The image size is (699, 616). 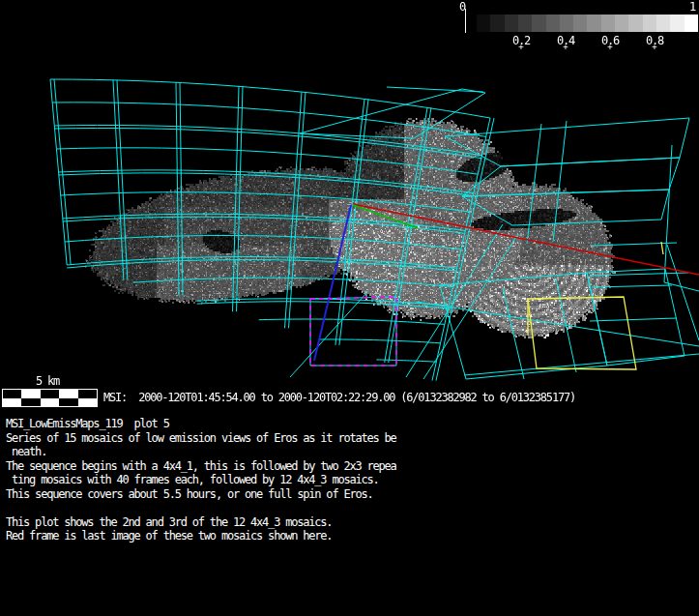 What do you see at coordinates (339, 397) in the screenshot?
I see `status-line: MSI: 2000-120T01:45:54.00 to 2000-120T02…` at bounding box center [339, 397].